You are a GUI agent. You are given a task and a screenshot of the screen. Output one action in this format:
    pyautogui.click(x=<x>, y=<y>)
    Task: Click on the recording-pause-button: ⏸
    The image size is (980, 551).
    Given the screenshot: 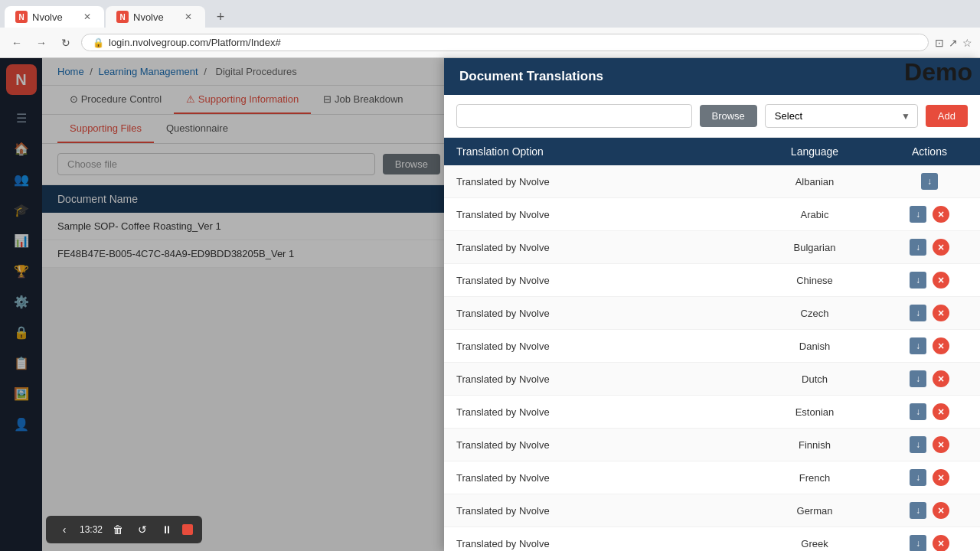 What is the action you would take?
    pyautogui.click(x=167, y=530)
    